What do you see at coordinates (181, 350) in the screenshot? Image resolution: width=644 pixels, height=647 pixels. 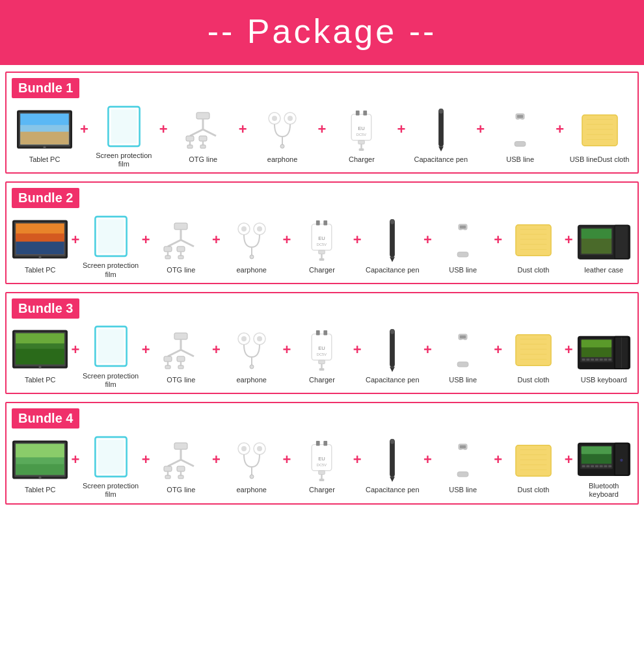 I see `item-image-otg` at bounding box center [181, 350].